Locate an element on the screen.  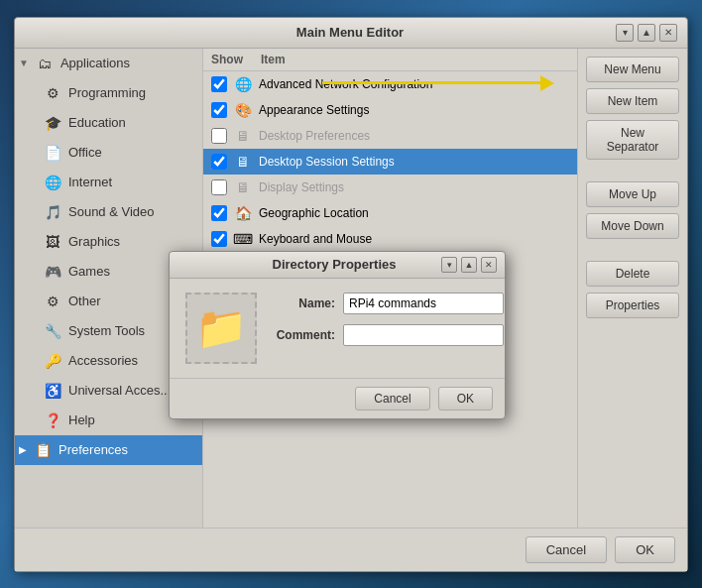
dir-body: 📁 Name: Comment: is located at coordinates (337, 328).